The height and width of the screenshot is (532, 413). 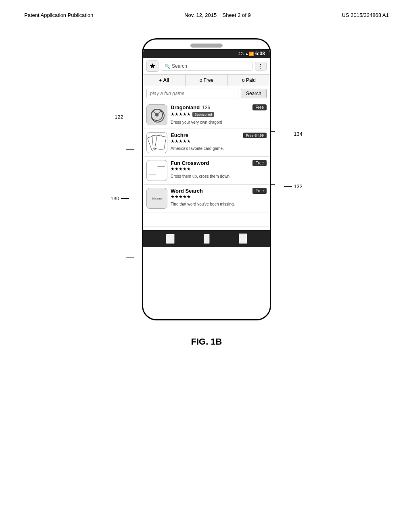 What do you see at coordinates (206, 346) in the screenshot?
I see `figure-caption: FIG. 1B` at bounding box center [206, 346].